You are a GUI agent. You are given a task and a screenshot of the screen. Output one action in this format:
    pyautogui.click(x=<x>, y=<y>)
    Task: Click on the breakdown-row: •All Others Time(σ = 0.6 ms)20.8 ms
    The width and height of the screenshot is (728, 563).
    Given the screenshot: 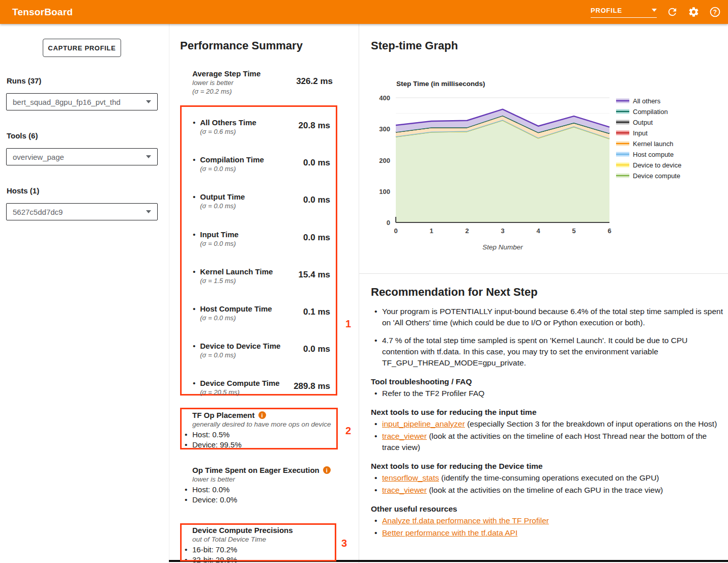 What is the action you would take?
    pyautogui.click(x=261, y=127)
    